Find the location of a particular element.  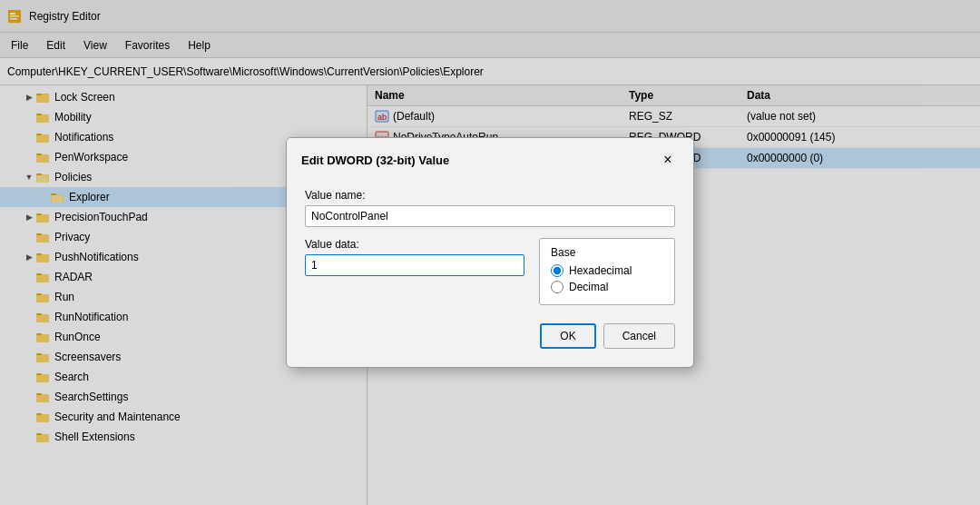

radio-hexadecimal: Hexadecimal is located at coordinates (607, 271).